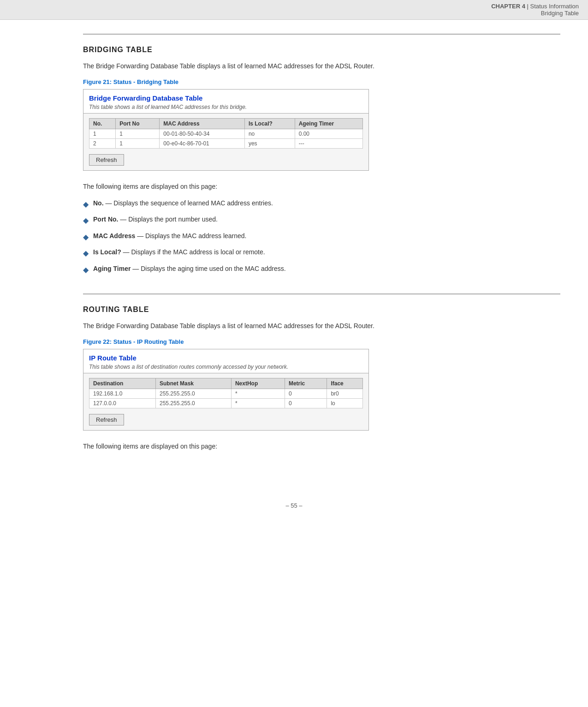  What do you see at coordinates (226, 102) in the screenshot?
I see `bridge-table-title-area: Bridge Forwarding Database Table This ta…` at bounding box center [226, 102].